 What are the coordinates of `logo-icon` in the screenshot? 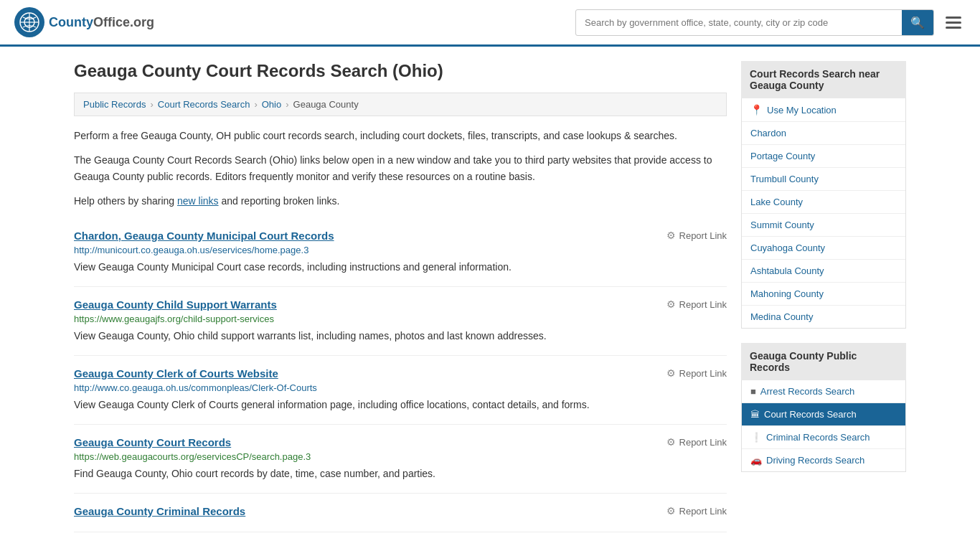 It's located at (29, 22).